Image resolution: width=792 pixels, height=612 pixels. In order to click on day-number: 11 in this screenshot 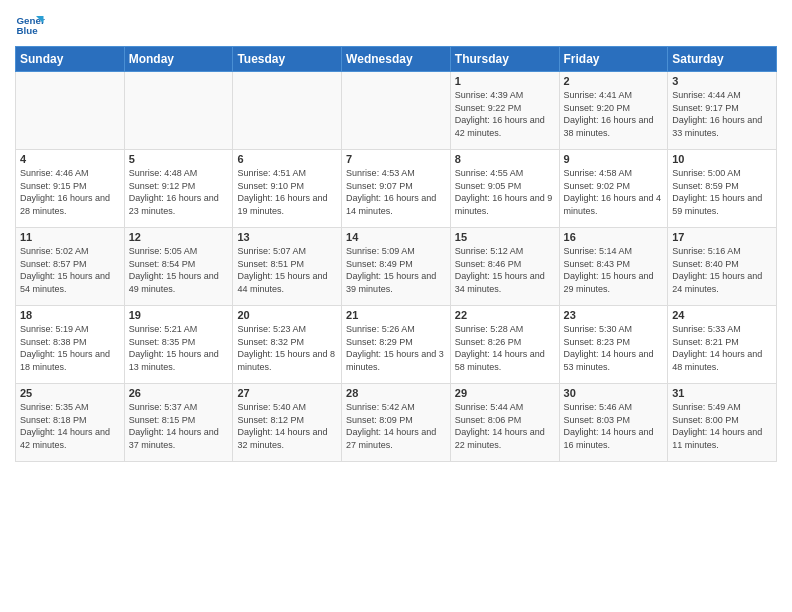, I will do `click(70, 237)`.